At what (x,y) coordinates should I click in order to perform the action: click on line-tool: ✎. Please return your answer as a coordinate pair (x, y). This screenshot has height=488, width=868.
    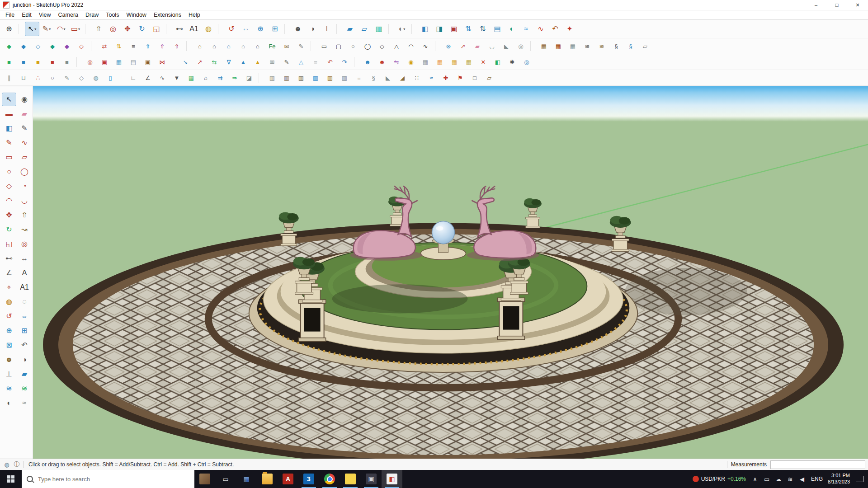
    Looking at the image, I should click on (47, 29).